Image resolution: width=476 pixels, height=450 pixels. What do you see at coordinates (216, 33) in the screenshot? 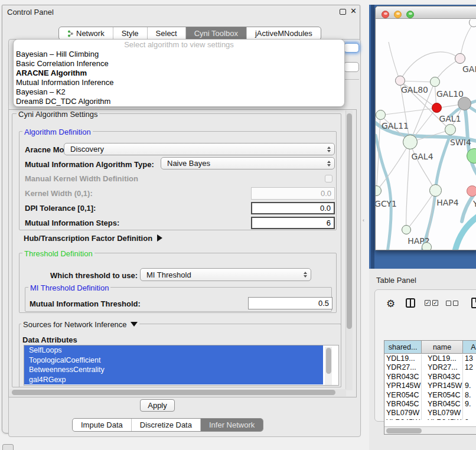
I see `tab-cyni-toolbox: Cyni Toolbox` at bounding box center [216, 33].